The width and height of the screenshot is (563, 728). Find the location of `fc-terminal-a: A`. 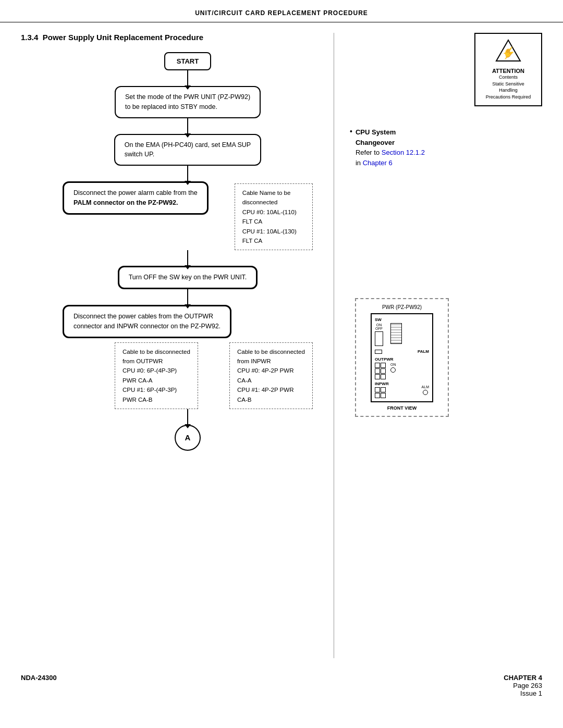

fc-terminal-a: A is located at coordinates (188, 438).